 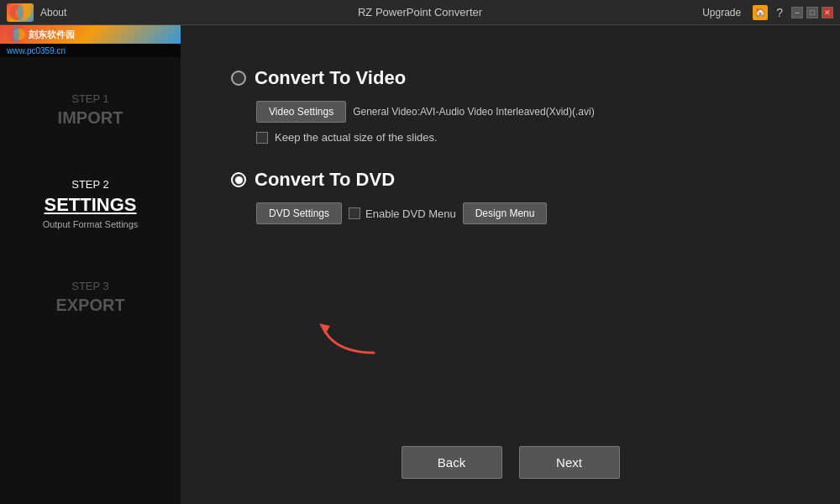 What do you see at coordinates (474, 112) in the screenshot?
I see `video-settings-text: General Video:AVI-Audio Video Interleave…` at bounding box center [474, 112].